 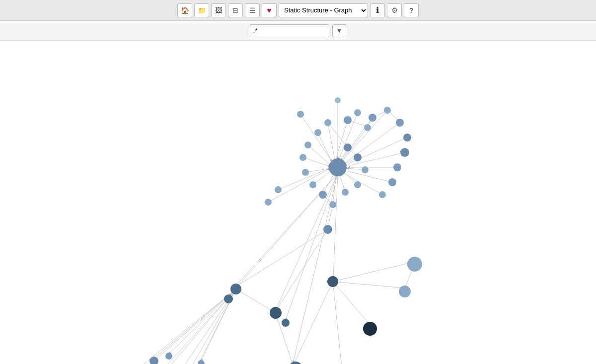 I want to click on search-input, so click(x=290, y=31).